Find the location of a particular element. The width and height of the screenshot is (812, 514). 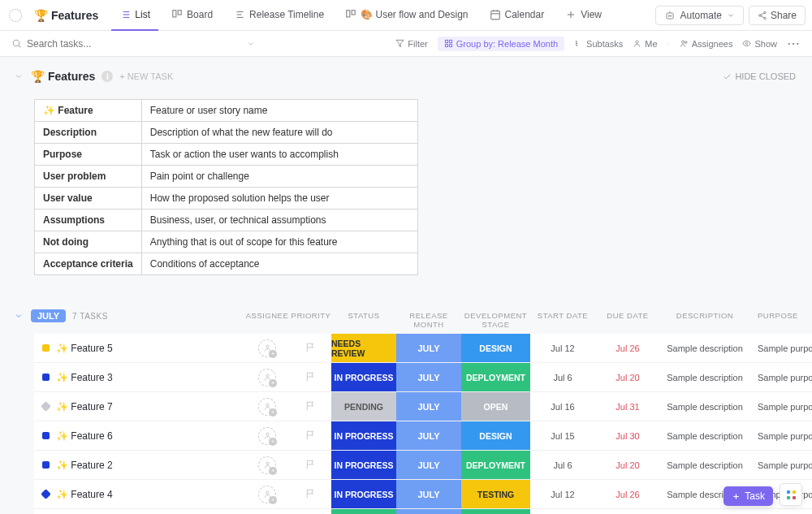

due-date-cell: Jul 13 is located at coordinates (628, 512).